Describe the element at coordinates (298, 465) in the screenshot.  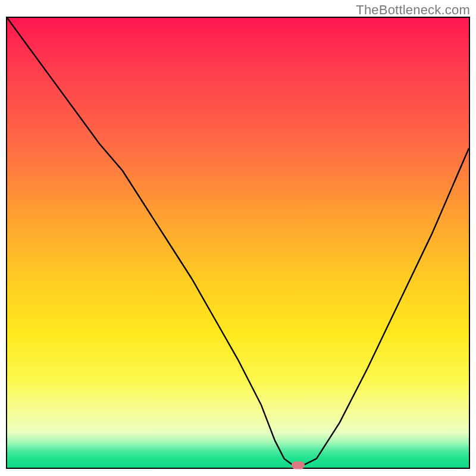
I see `optimal-point-marker` at that location.